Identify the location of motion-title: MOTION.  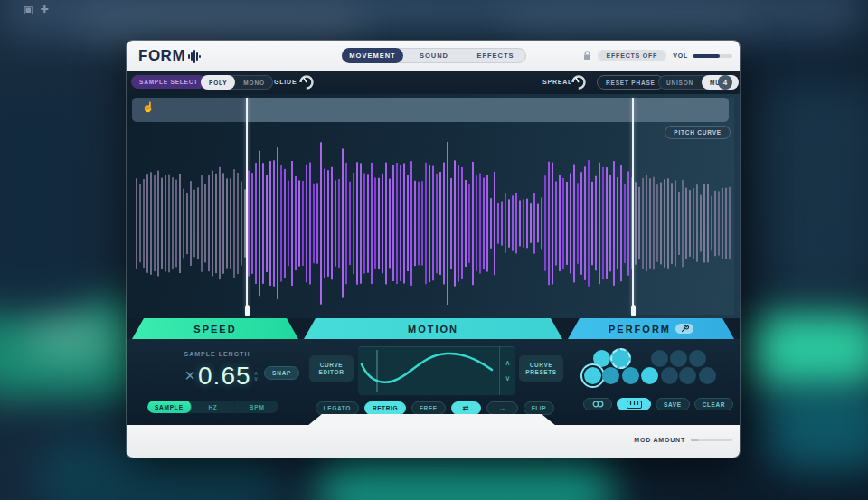
(433, 329).